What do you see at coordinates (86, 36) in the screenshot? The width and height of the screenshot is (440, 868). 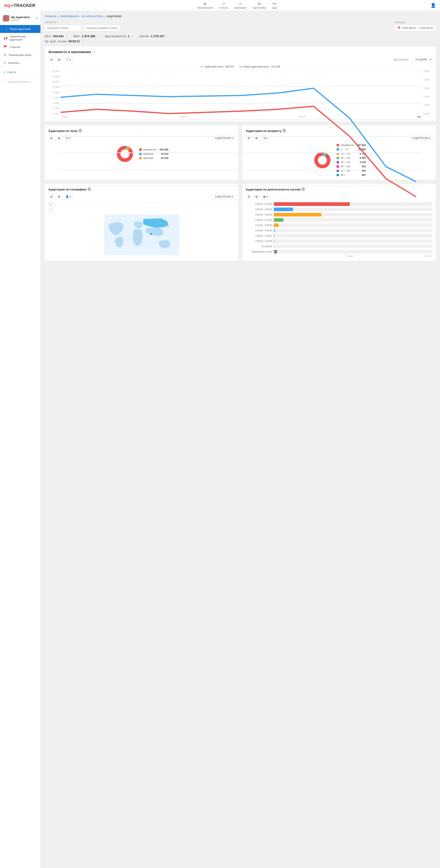 I see `stat-mau: MAU: 1 974 382 ⓘ` at bounding box center [86, 36].